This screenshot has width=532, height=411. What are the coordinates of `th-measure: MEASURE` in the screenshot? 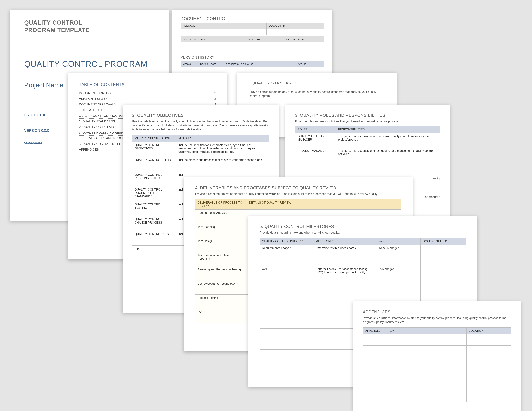 It's located at (223, 138).